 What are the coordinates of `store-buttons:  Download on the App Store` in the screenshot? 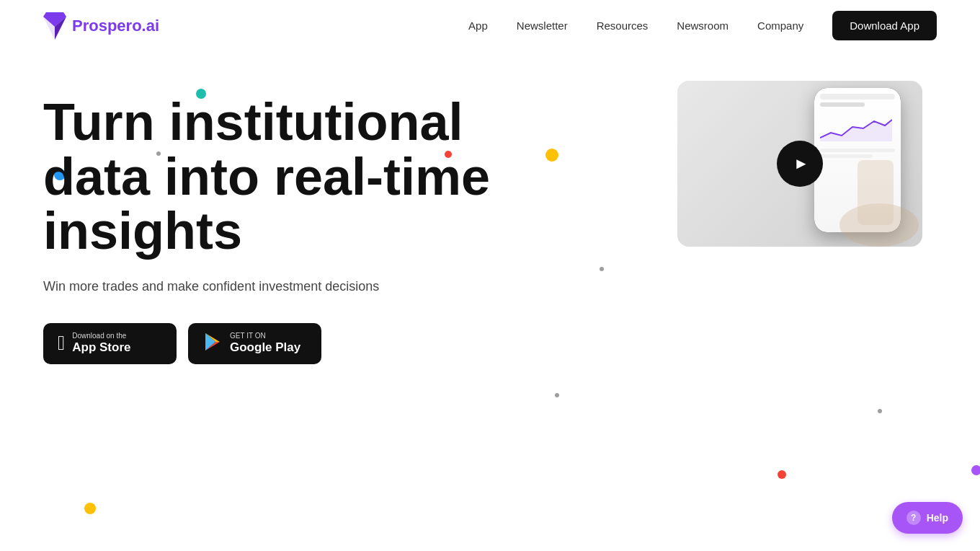 It's located at (346, 343).